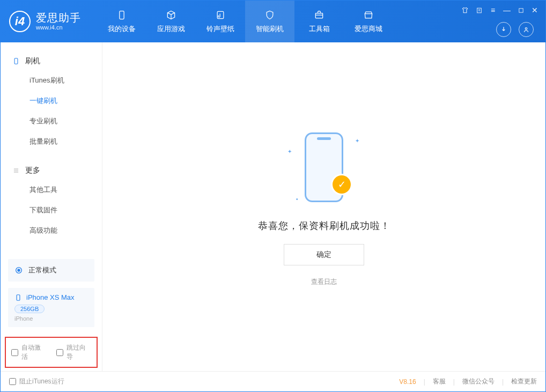 The image size is (546, 392). I want to click on skip-guide-checkbox: 跳过向导, so click(74, 352).